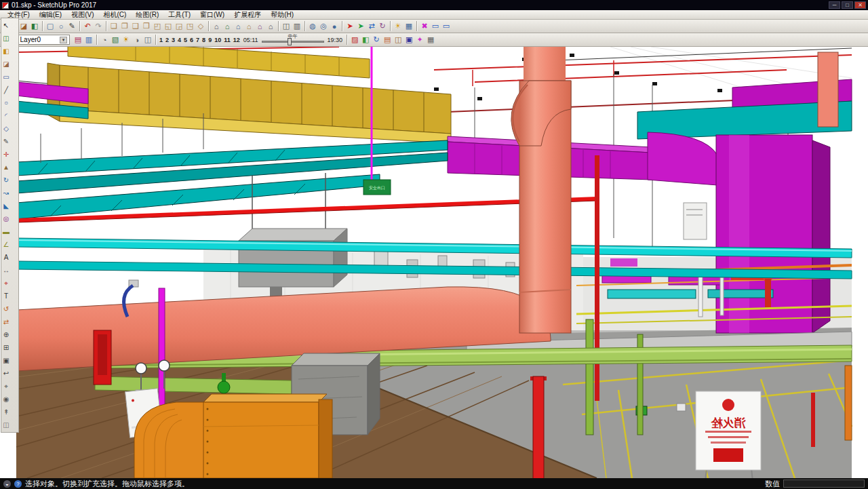 This screenshot has width=868, height=489. What do you see at coordinates (398, 26) in the screenshot?
I see `shadow-icon: ☀` at bounding box center [398, 26].